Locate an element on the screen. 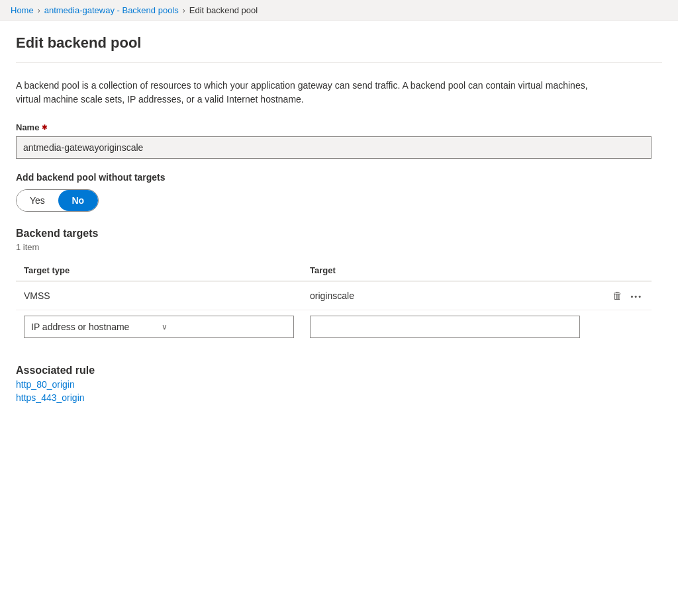  add-type-cell: IP address or hostname ∨ is located at coordinates (159, 327).